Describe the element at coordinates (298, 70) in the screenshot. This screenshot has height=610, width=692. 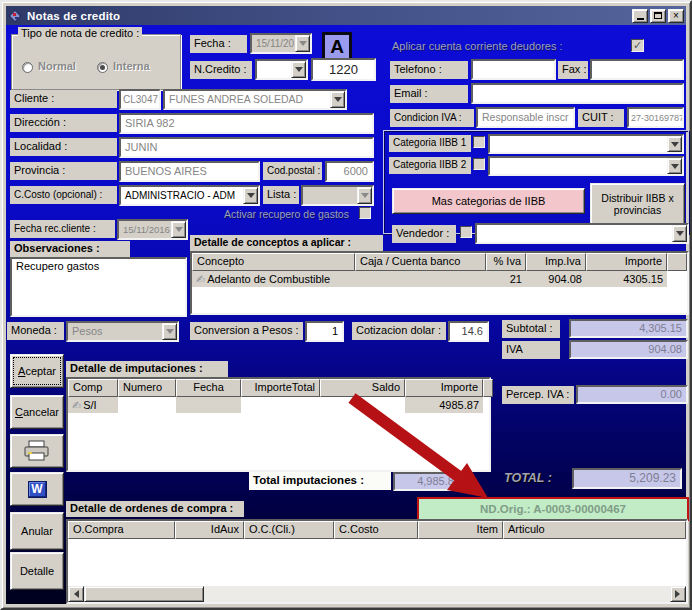
I see `ncredito-dropdown-button` at that location.